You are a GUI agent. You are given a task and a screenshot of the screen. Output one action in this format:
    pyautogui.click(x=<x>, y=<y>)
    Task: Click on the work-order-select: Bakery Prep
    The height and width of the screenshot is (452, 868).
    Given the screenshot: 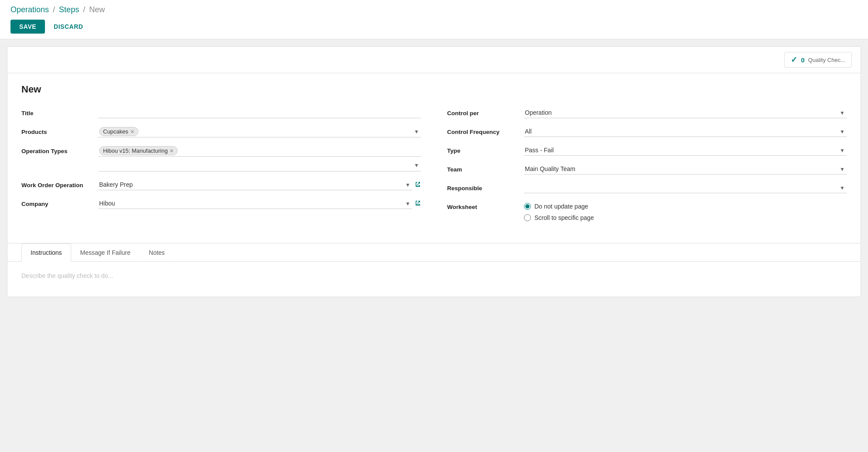 What is the action you would take?
    pyautogui.click(x=255, y=185)
    